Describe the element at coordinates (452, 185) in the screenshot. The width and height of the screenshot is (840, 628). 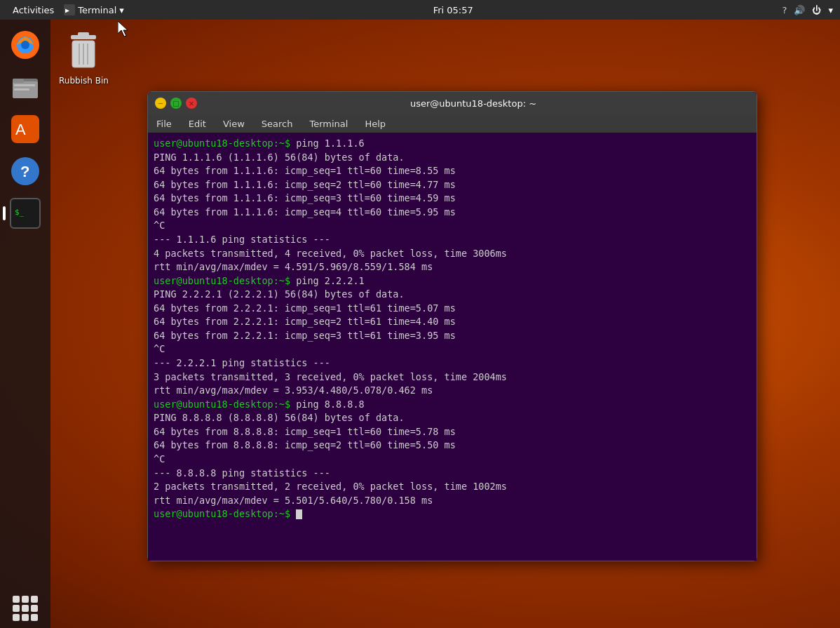
I see `terminal-line: 64 bytes from 1.1.1.6: icmp_seq=2 ttl=60…` at that location.